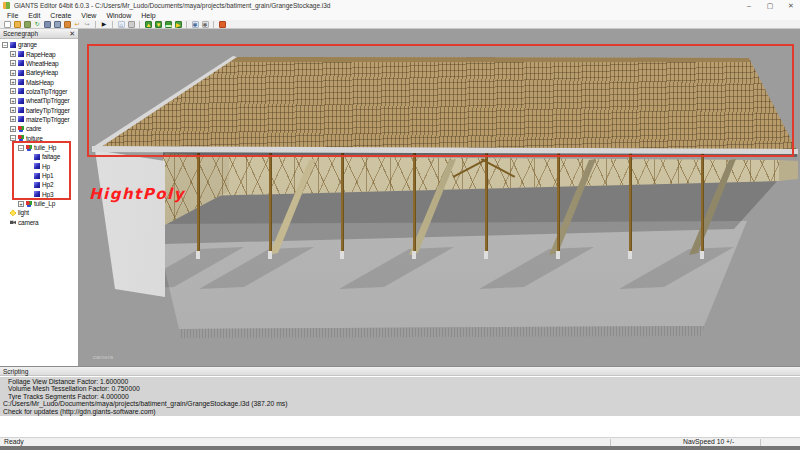 This screenshot has height=450, width=800. What do you see at coordinates (39, 204) in the screenshot?
I see `scenegraph-node-tuile_Lp: tuile_Lp` at bounding box center [39, 204].